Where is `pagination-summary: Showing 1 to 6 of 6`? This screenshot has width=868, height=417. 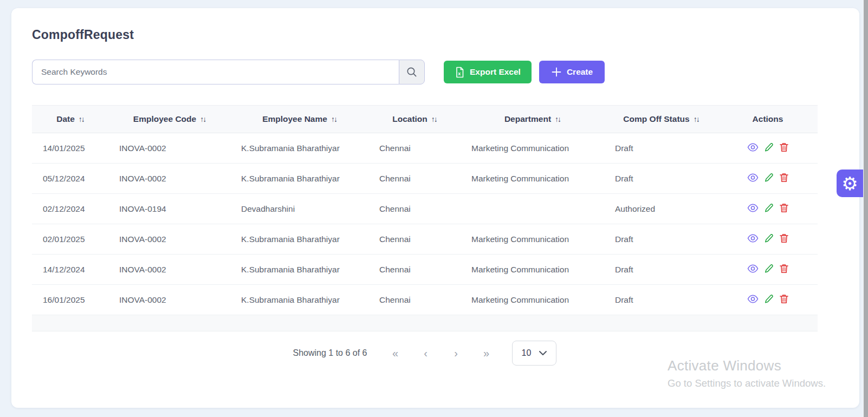
pagination-summary: Showing 1 to 6 of 6 is located at coordinates (331, 353).